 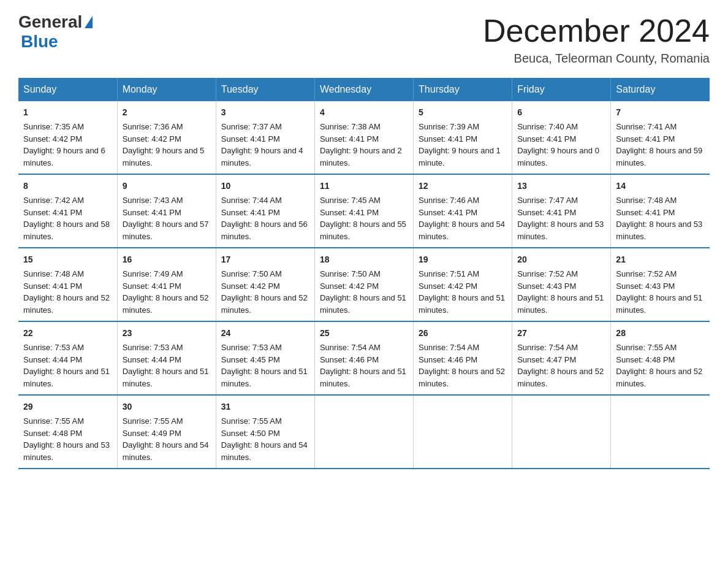 What do you see at coordinates (364, 358) in the screenshot?
I see `table-row: 25 Sunrise: 7:54 AMSunset: 4:46 PMDaylig…` at bounding box center [364, 358].